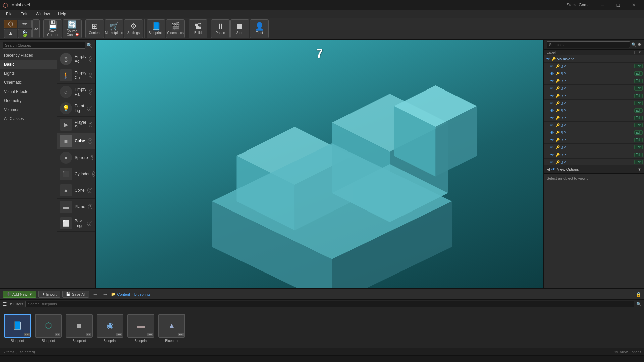 This screenshot has width=644, height=362. What do you see at coordinates (94, 174) in the screenshot?
I see `cylinder-help: ?` at bounding box center [94, 174].